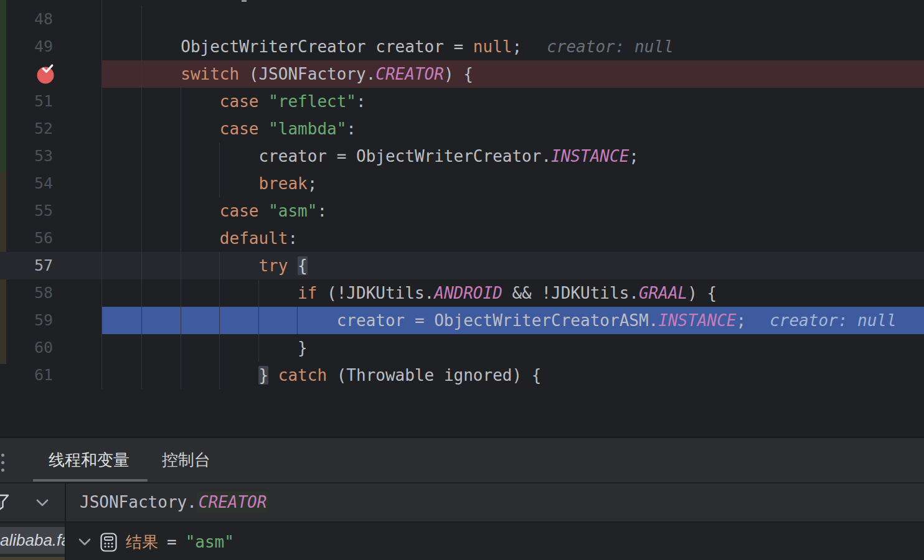 Image resolution: width=924 pixels, height=560 pixels. Describe the element at coordinates (462, 348) in the screenshot. I see `code-line: 60 }` at that location.